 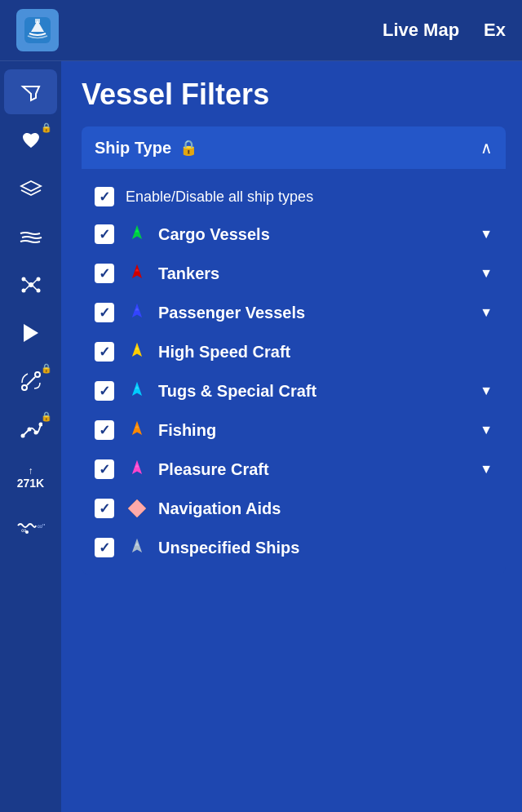 What do you see at coordinates (137, 430) in the screenshot?
I see `fishing-icon` at bounding box center [137, 430].